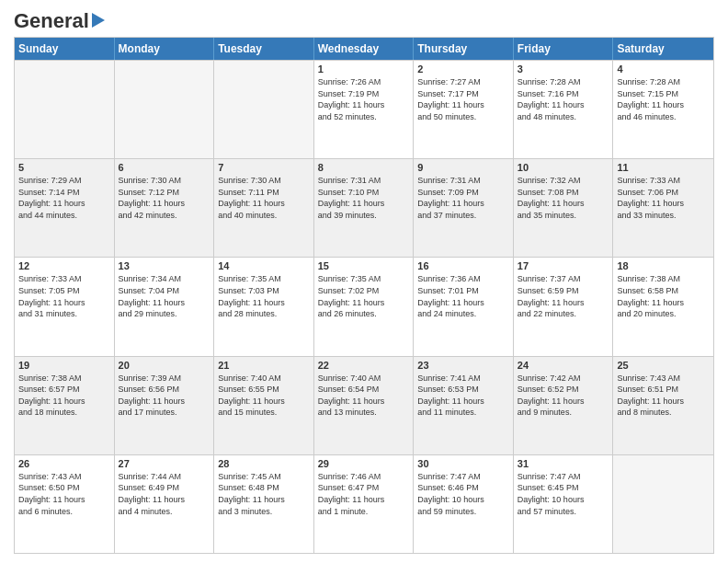  What do you see at coordinates (64, 464) in the screenshot?
I see `day-number: 26` at bounding box center [64, 464].